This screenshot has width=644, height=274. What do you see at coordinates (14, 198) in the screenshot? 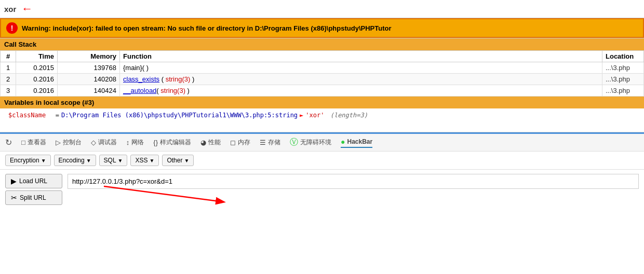
I see `split-url-icon: ✂` at bounding box center [14, 198].